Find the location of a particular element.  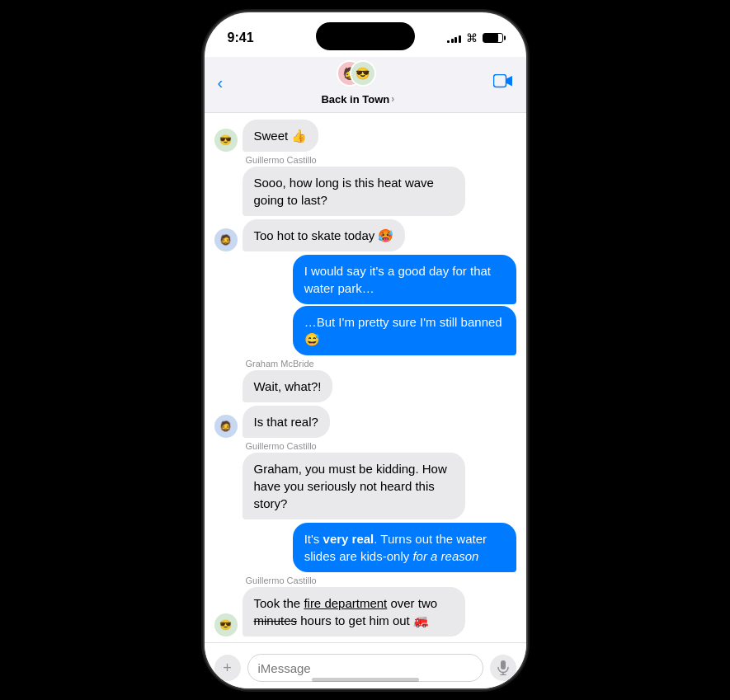

msg-avatar-firedept: 😎 is located at coordinates (226, 625).